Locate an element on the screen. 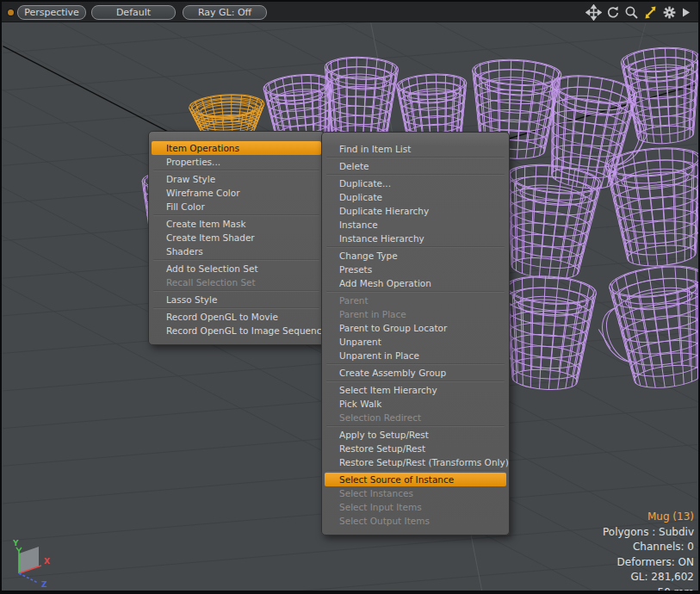 This screenshot has height=594, width=700. context-menu: Item OperationsProperties...Draw StyleWi… is located at coordinates (236, 238).